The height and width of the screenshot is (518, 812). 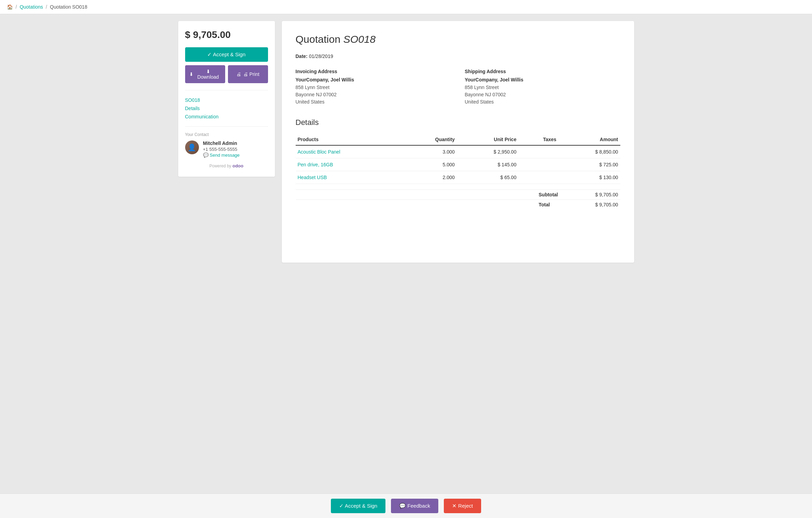 I want to click on bottom-feedback-button: 💬 Feedback, so click(x=414, y=506).